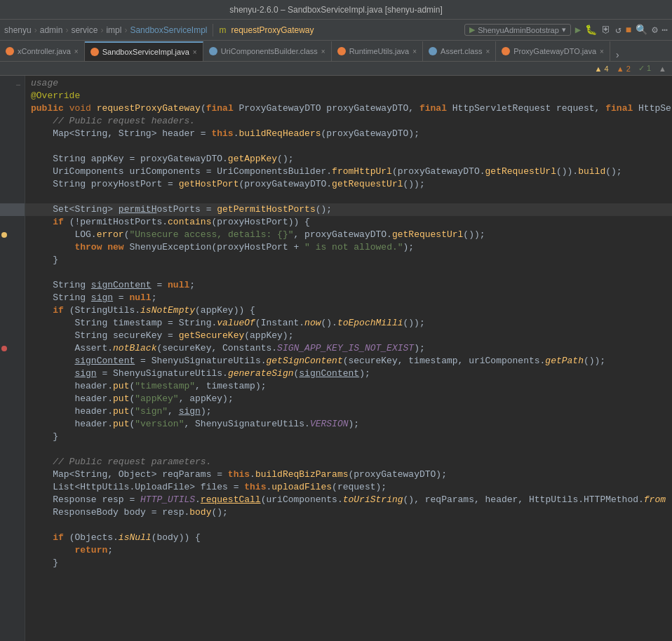 The width and height of the screenshot is (672, 641). What do you see at coordinates (349, 399) in the screenshot?
I see `code-line-header-appkey: header. put ( "appKey" , appKey);` at bounding box center [349, 399].